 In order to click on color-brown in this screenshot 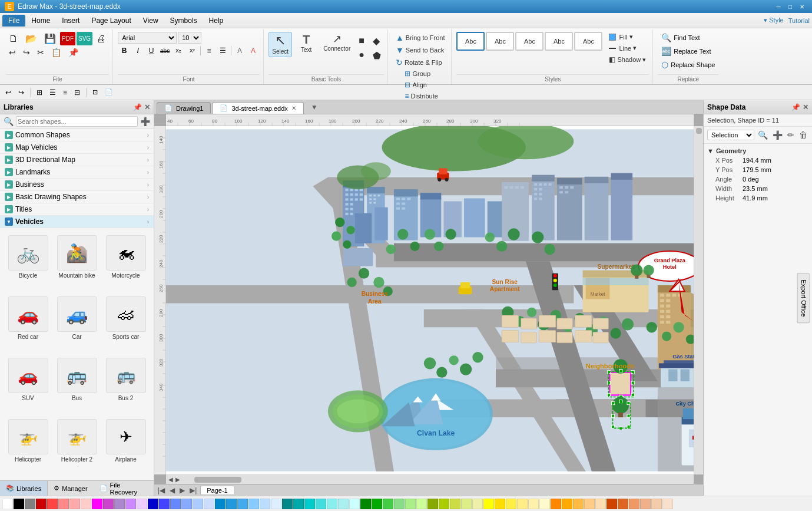, I will do `click(612, 504)`.